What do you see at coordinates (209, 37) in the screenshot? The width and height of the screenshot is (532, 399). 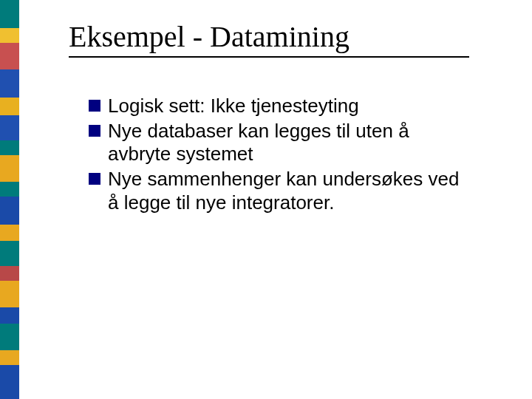 I see `slide-title: Eksempel - Datamining` at bounding box center [209, 37].